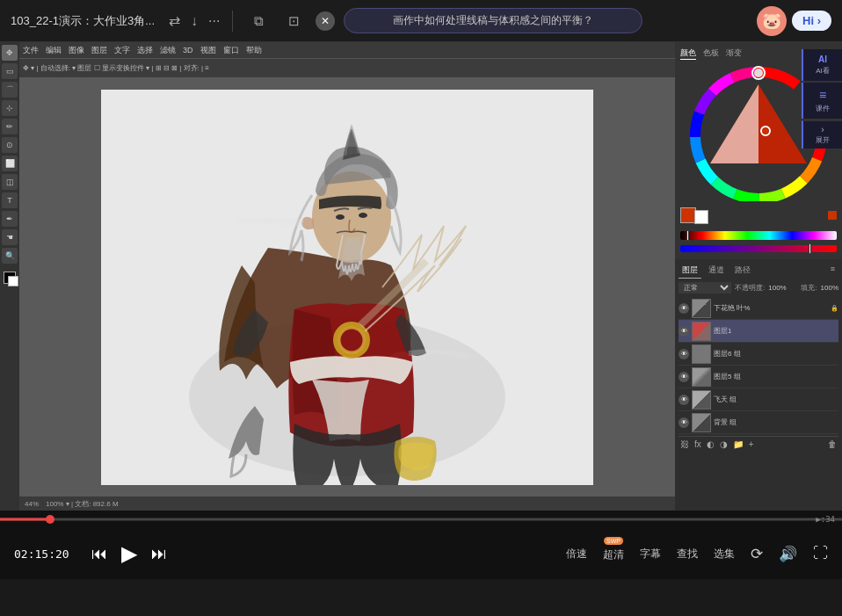 Image resolution: width=842 pixels, height=616 pixels. Describe the element at coordinates (122, 51) in the screenshot. I see `ps-menu-type: 文字` at that location.